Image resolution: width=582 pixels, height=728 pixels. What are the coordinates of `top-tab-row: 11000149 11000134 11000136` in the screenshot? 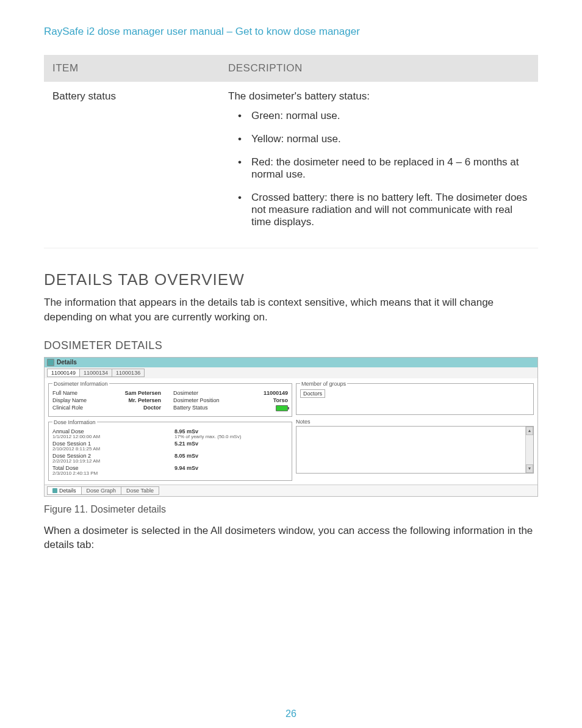 It's located at (291, 373).